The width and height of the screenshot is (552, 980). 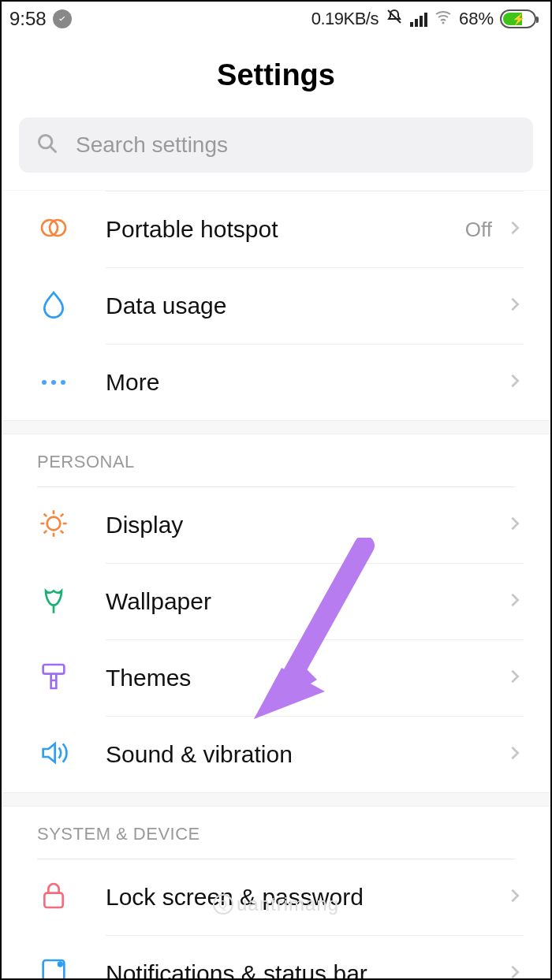 I want to click on watermark: Q uantrimang, so click(x=276, y=904).